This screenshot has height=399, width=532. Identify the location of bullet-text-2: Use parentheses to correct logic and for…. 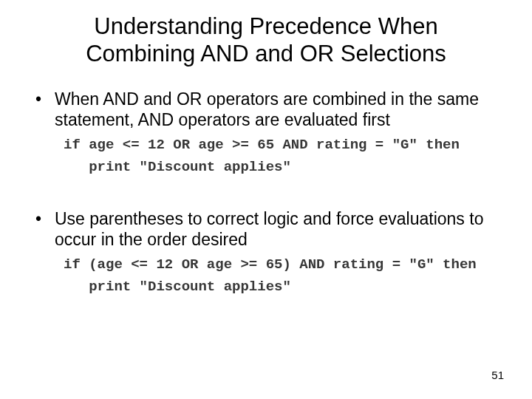
(269, 229).